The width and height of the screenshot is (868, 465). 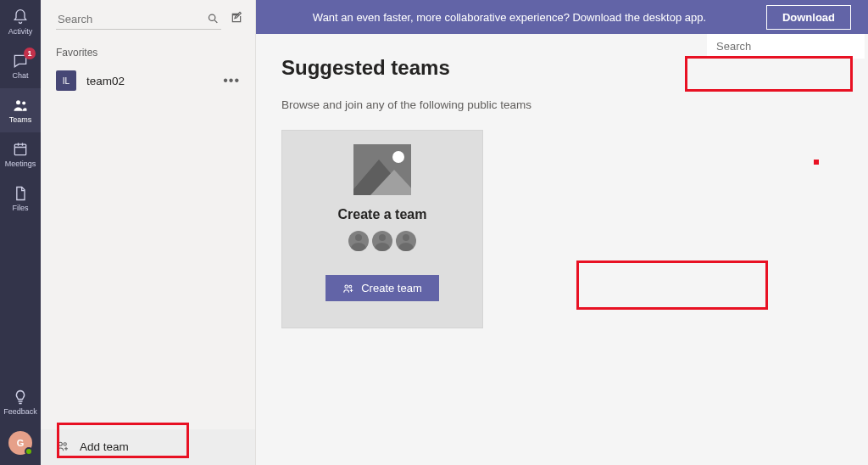 What do you see at coordinates (20, 397) in the screenshot?
I see `lightbulb-icon` at bounding box center [20, 397].